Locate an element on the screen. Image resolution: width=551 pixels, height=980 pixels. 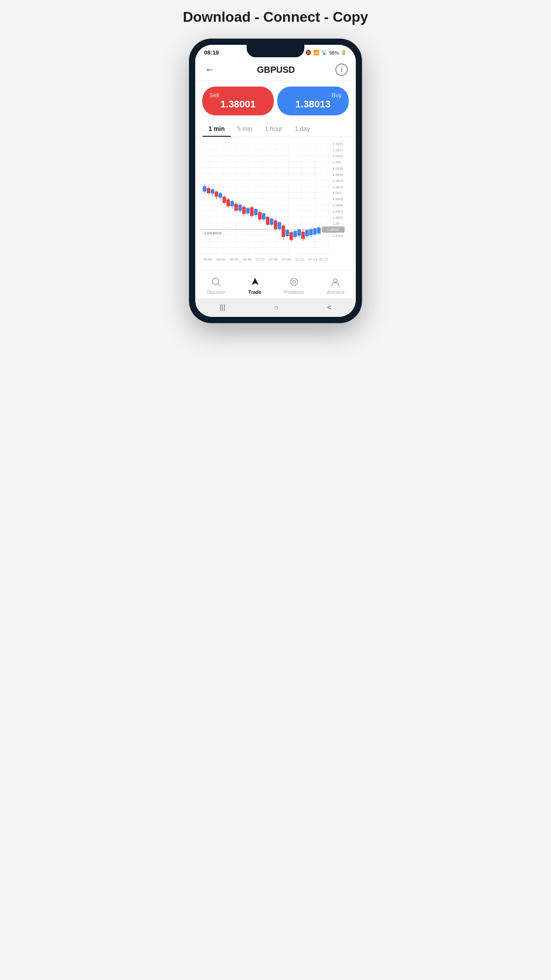
positions-label: Positions is located at coordinates (295, 292).